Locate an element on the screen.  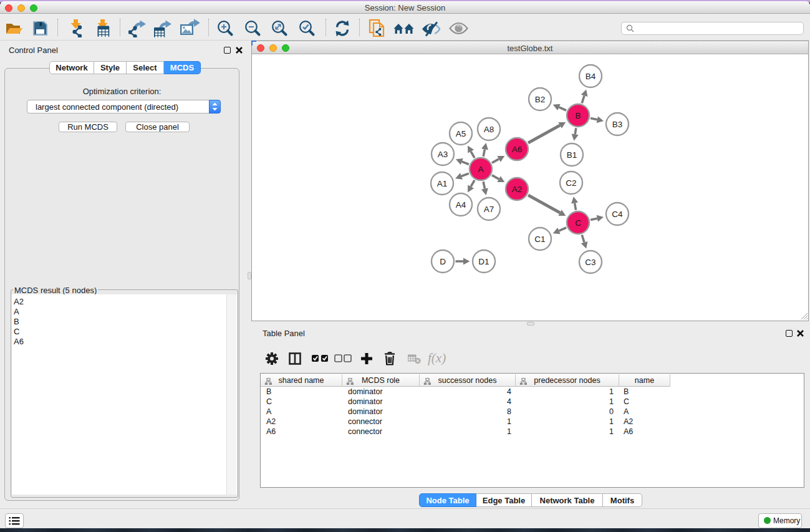
svg-text: D is located at coordinates (443, 262).